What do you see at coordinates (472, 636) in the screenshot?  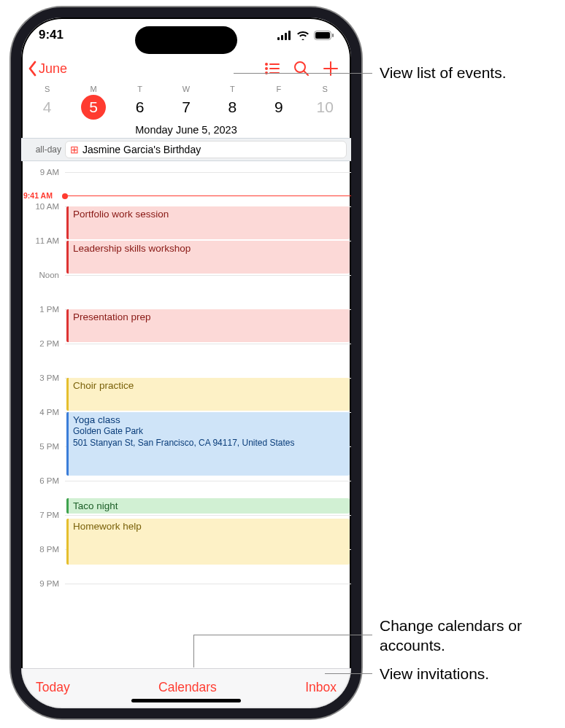 I see `callout-change-calendars: Change calendars or accounts.` at bounding box center [472, 636].